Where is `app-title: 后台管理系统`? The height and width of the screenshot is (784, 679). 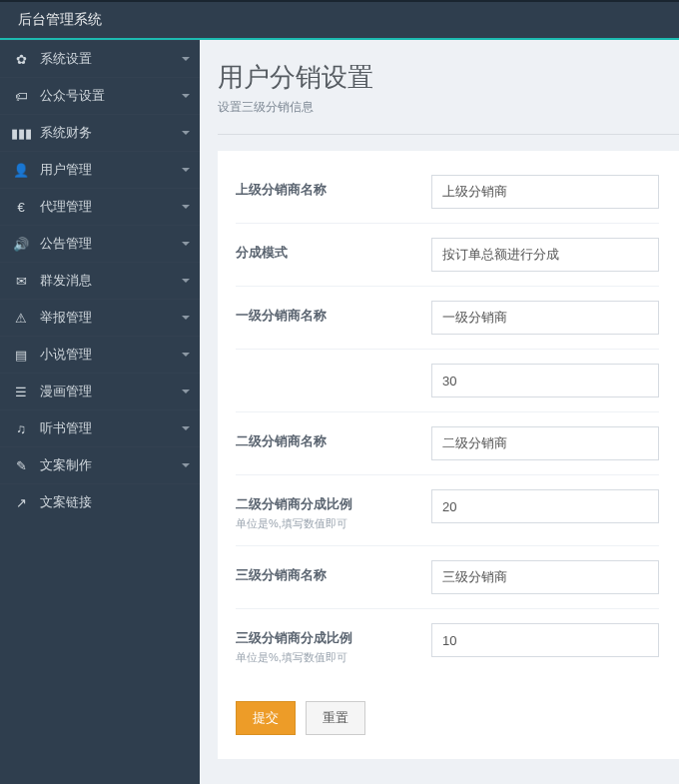 app-title: 后台管理系统 is located at coordinates (60, 20).